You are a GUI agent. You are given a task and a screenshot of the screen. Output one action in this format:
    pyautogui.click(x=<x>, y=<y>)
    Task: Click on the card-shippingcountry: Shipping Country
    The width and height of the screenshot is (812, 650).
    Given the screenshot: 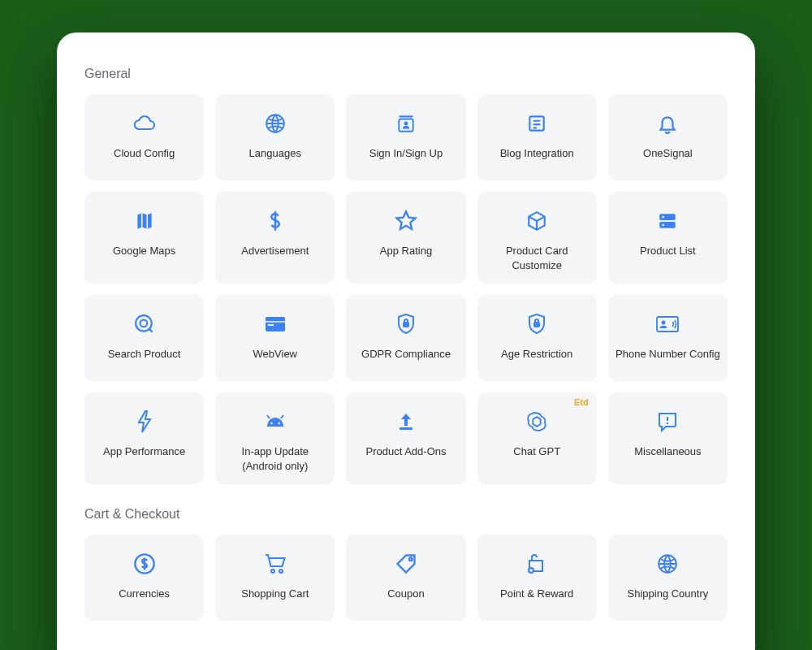 What is the action you would take?
    pyautogui.click(x=667, y=578)
    